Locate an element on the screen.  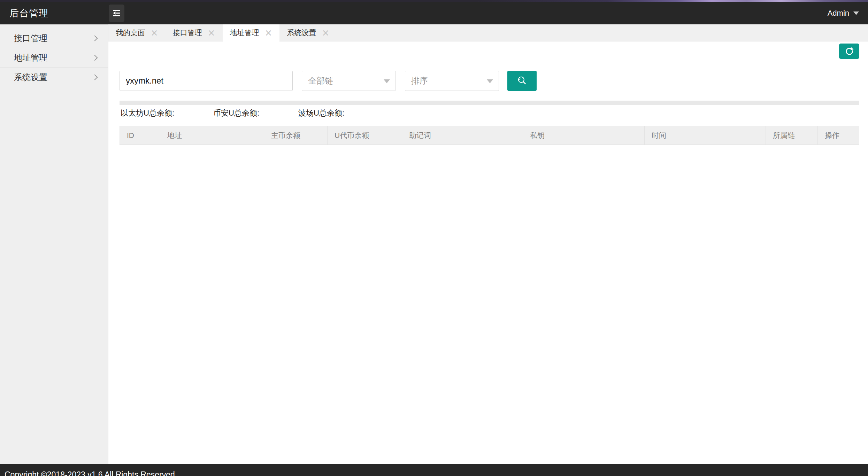
copyright-text: Copyright ©2018-2023 v1.6 All Rights Res… is located at coordinates (434, 470).